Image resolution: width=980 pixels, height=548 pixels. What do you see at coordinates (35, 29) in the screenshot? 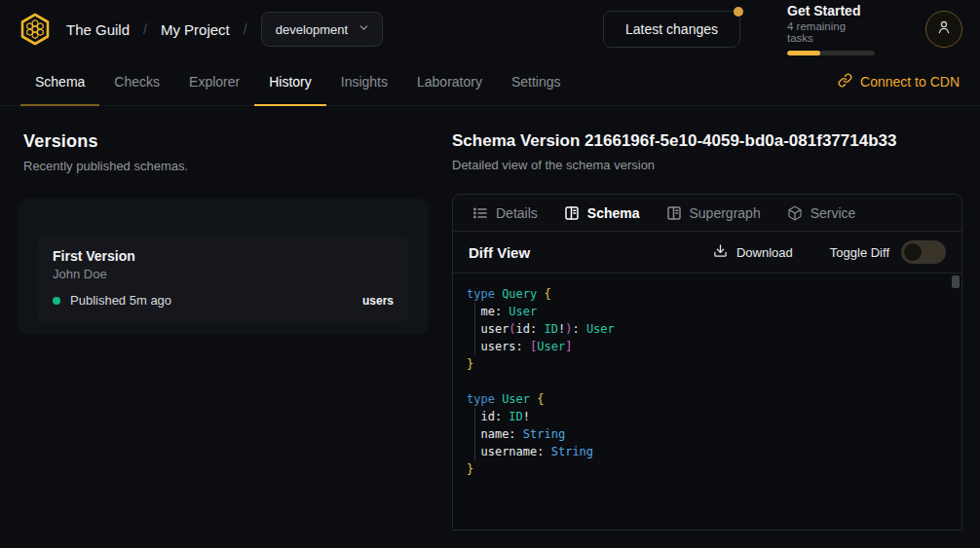
I see `guild-hive-logo-icon` at bounding box center [35, 29].